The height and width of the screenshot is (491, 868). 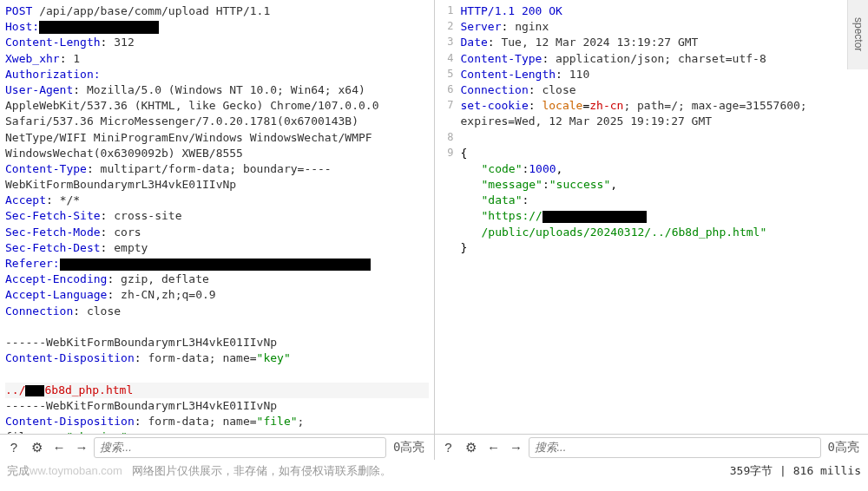 What do you see at coordinates (262, 470) in the screenshot?
I see `footer-note: 网络图片仅供展示，非存储，如有侵权请联系删除。` at bounding box center [262, 470].